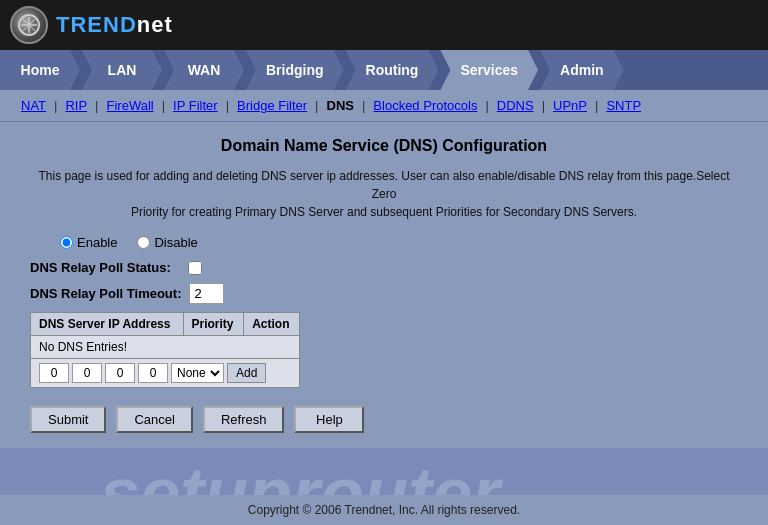  Describe the element at coordinates (570, 106) in the screenshot. I see `subnav-upnp: UPnP` at that location.